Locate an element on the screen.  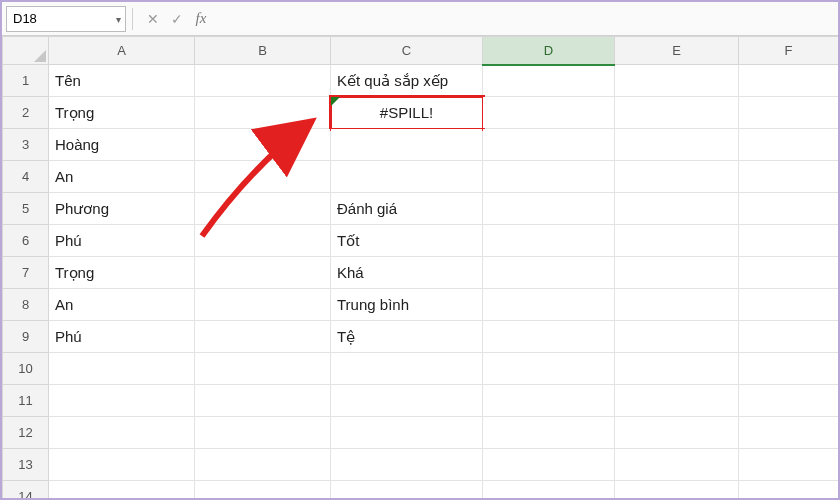
cell-D6 is located at coordinates (549, 241).